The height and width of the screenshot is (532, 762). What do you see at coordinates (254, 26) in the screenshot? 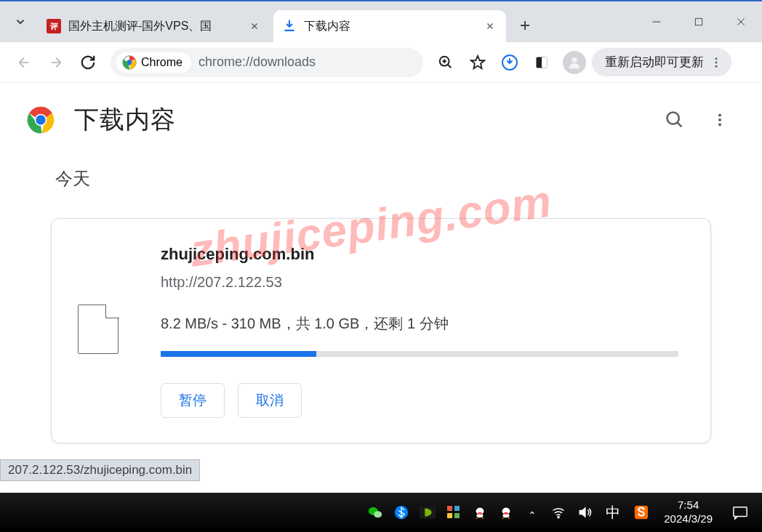
I see `tab-0-close-icon` at bounding box center [254, 26].